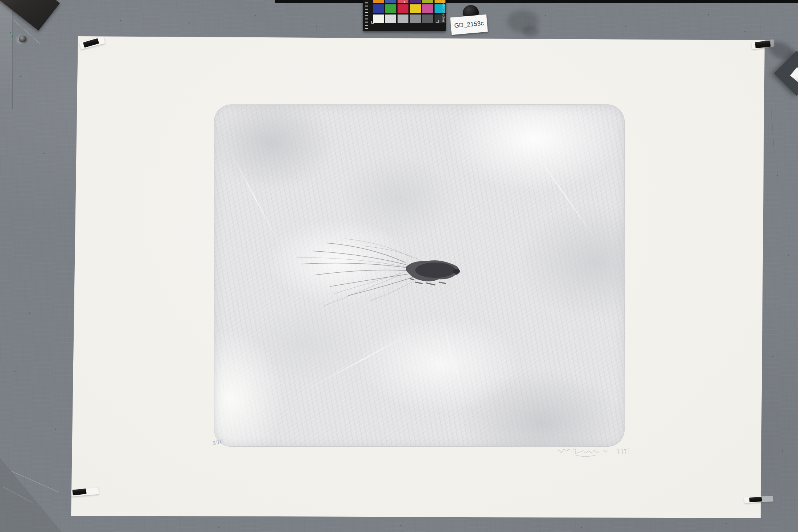 Image resolution: width=798 pixels, height=532 pixels. Describe the element at coordinates (444, 12) in the screenshot. I see `colorchecker-brand-text: colorchecker` at that location.